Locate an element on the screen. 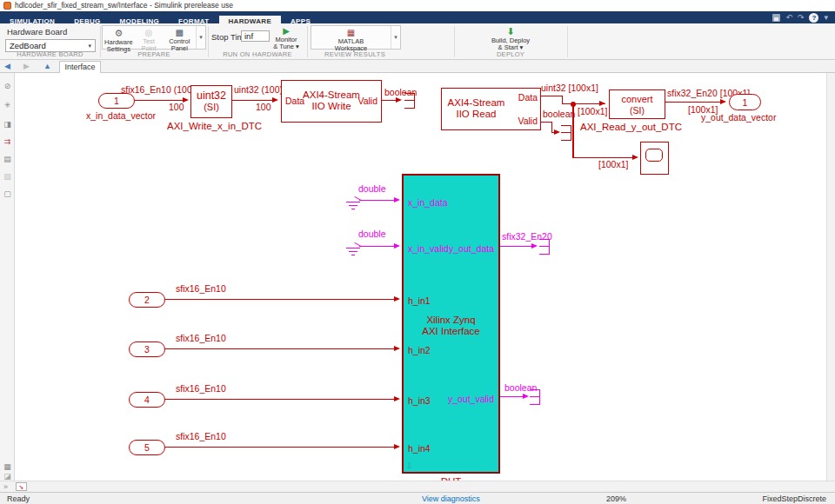 The width and height of the screenshot is (835, 504). area-box-icon: ▢ is located at coordinates (7, 194).